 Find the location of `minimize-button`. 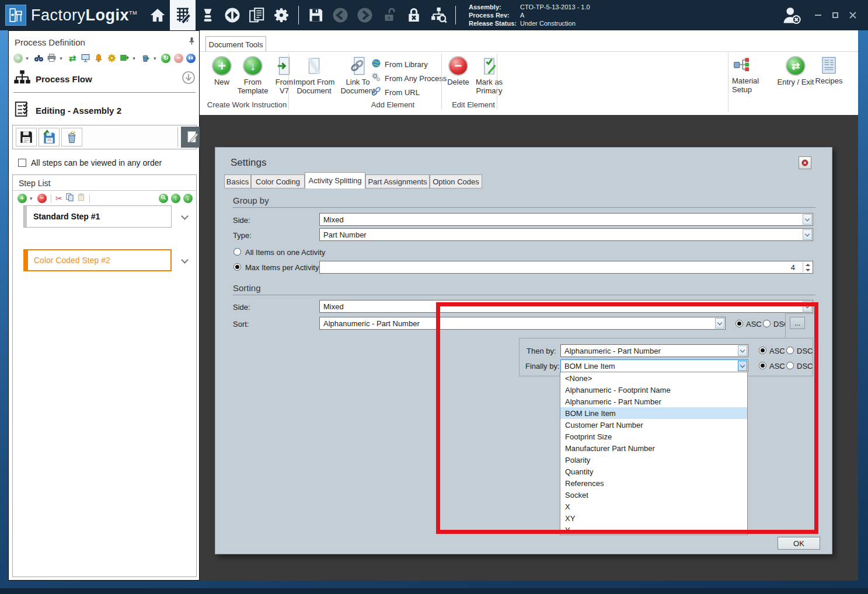

minimize-button is located at coordinates (818, 15).